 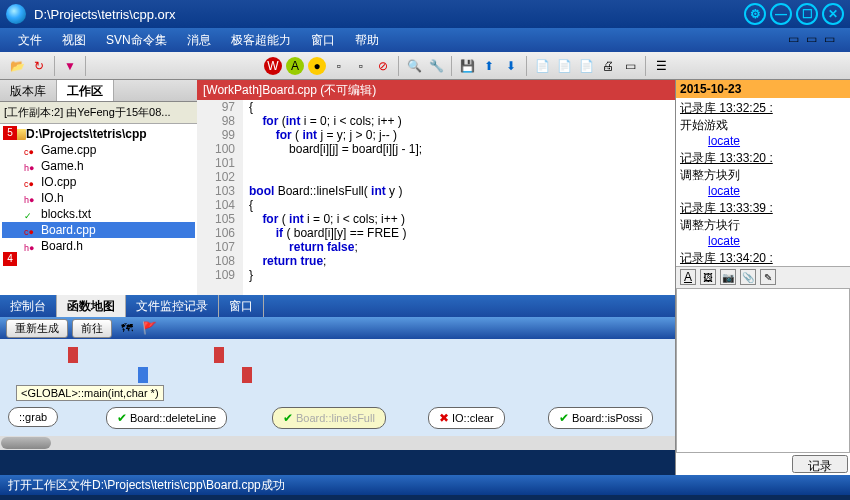 I want to click on regen-button: 重新生成, so click(x=37, y=328).